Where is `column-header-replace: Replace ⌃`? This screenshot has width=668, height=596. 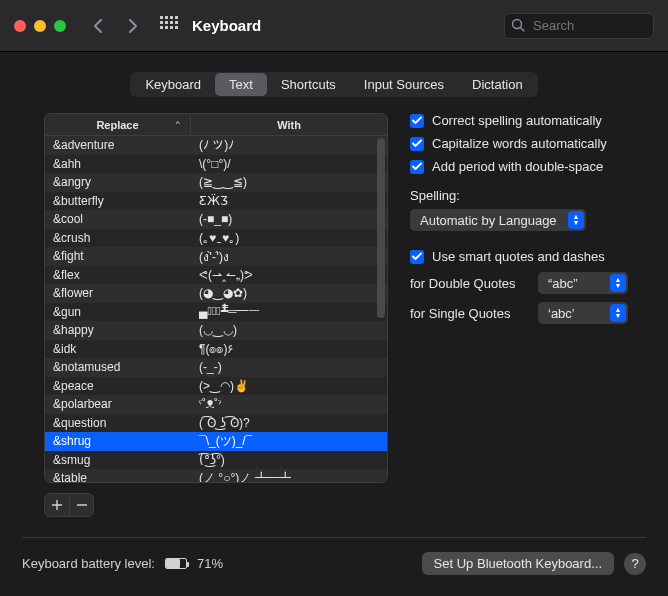
column-header-replace: Replace ⌃ is located at coordinates (118, 124).